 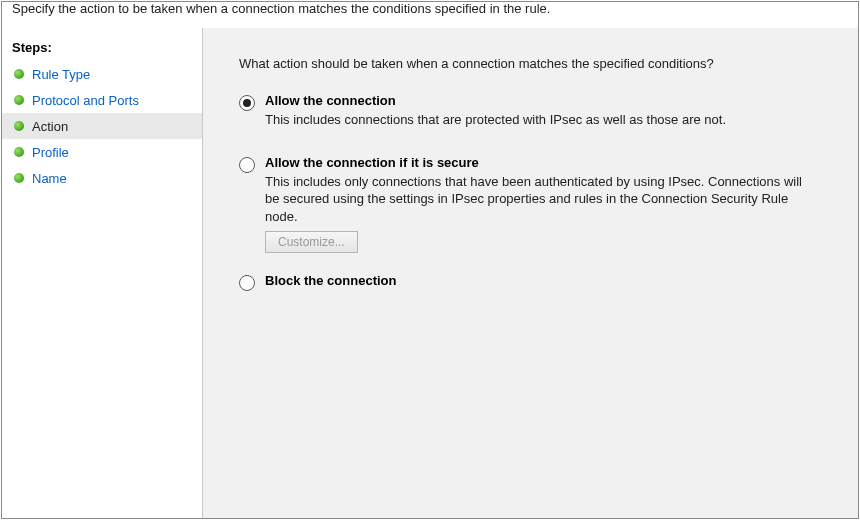 What do you see at coordinates (102, 178) in the screenshot?
I see `step-name: Name` at bounding box center [102, 178].